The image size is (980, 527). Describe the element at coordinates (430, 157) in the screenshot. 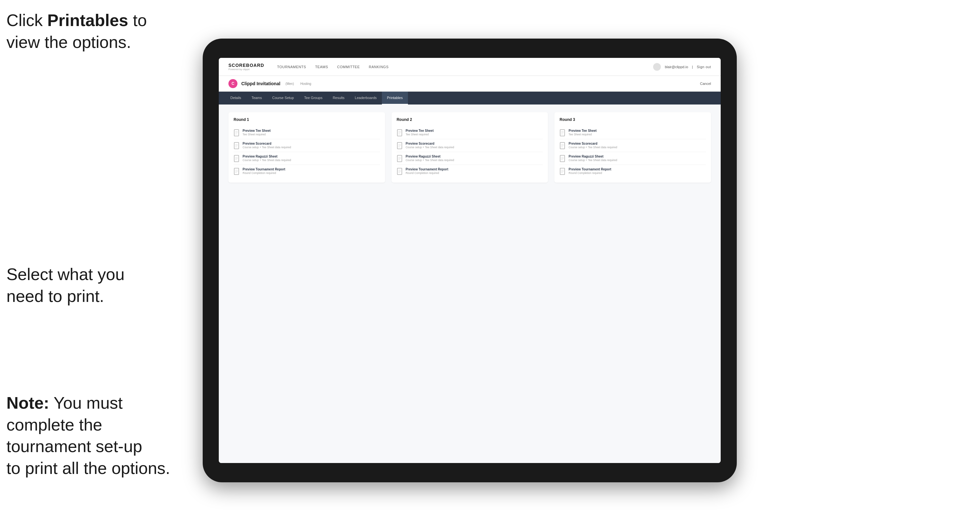

I see `r2-raguzzi-title: Preview Raguzzi Sheet` at that location.